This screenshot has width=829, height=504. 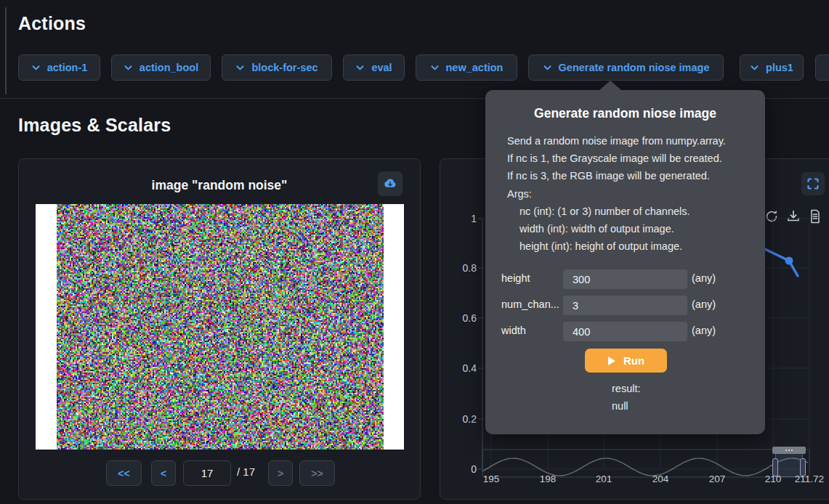 I want to click on action-button-label: action-1, so click(x=68, y=68).